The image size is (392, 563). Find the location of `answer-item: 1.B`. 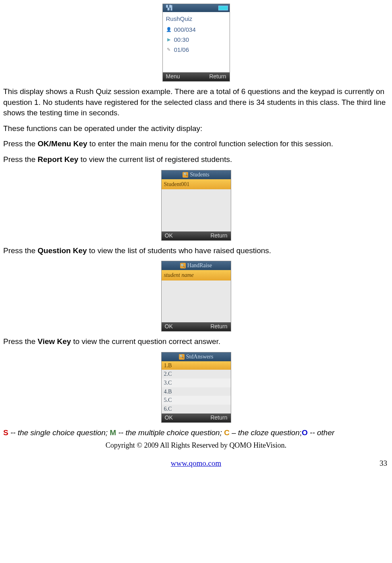

answer-item: 1.B is located at coordinates (196, 366).